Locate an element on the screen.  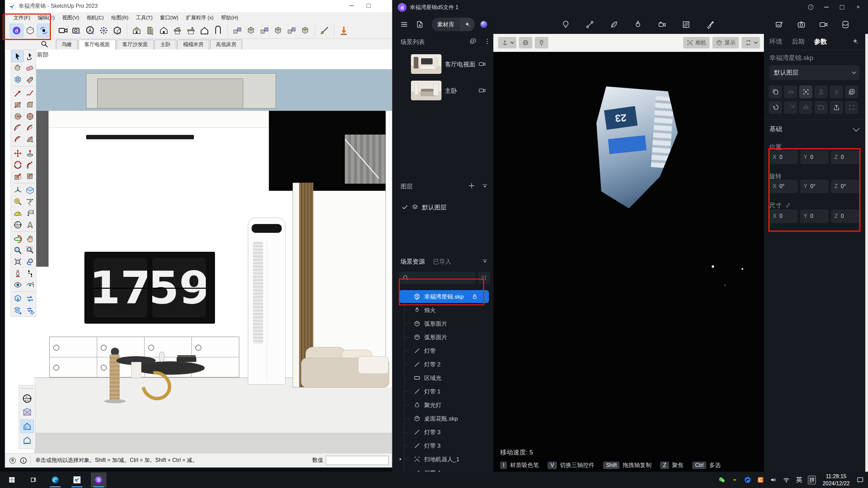
section-partial-icon is located at coordinates (27, 440).